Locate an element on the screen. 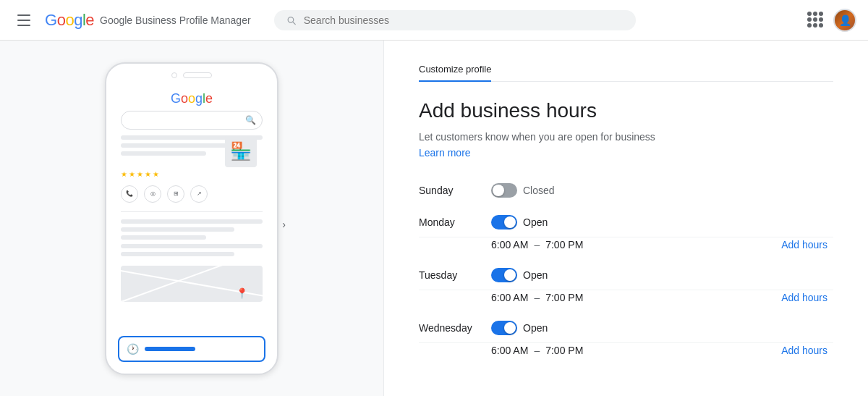 This screenshot has height=396, width=868. tuesday-close-time: 7:00 PM is located at coordinates (564, 298).